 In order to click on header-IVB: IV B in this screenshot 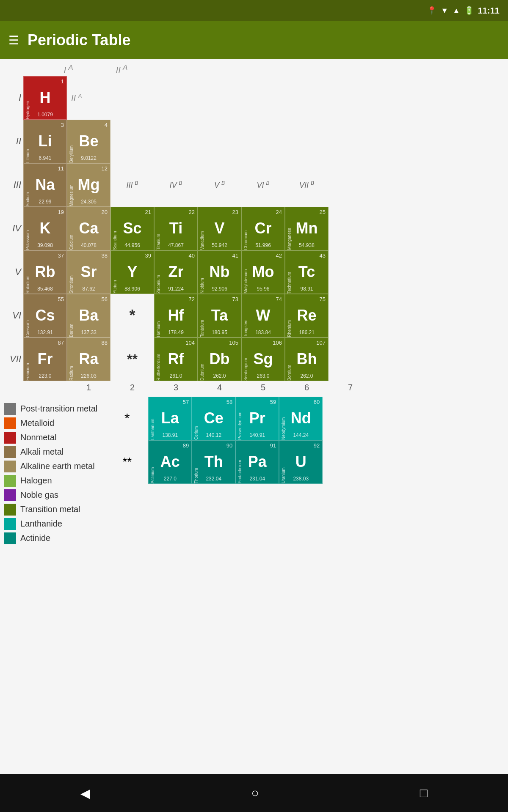, I will do `click(176, 185)`.